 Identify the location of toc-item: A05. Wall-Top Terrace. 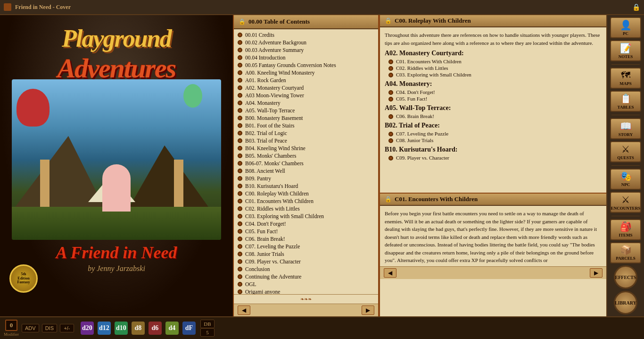
(306, 110).